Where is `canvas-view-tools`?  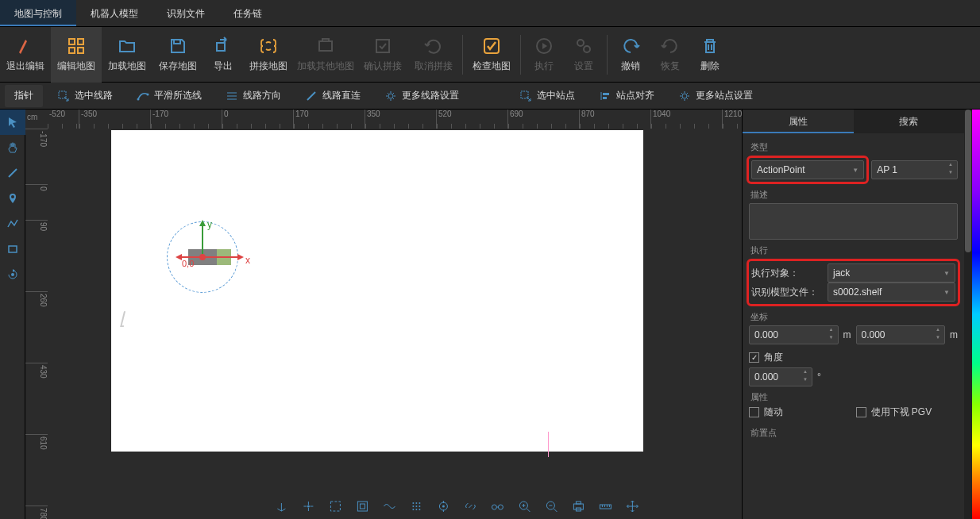 canvas-view-tools is located at coordinates (457, 506).